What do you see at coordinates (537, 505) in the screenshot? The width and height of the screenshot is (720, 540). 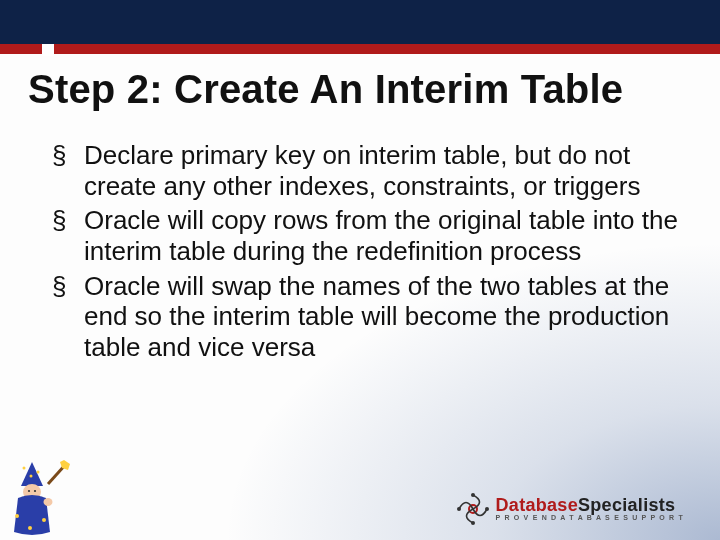 I see `logo-word-database: Database` at bounding box center [537, 505].